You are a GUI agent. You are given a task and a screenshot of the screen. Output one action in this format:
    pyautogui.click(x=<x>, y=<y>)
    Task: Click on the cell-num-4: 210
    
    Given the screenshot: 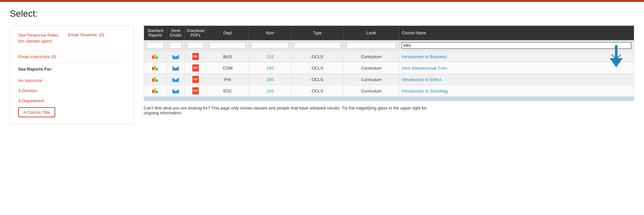 What is the action you would take?
    pyautogui.click(x=270, y=91)
    